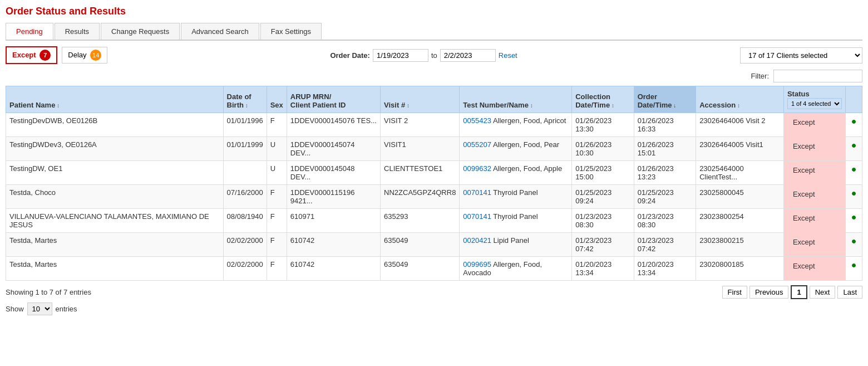  Describe the element at coordinates (245, 173) in the screenshot. I see `cell-dob` at that location.